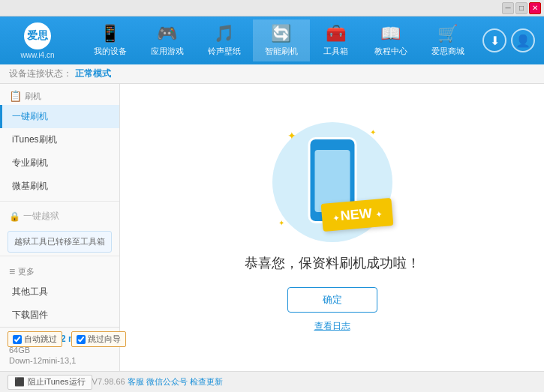  I want to click on check-update-link: 检查更新, so click(206, 382).